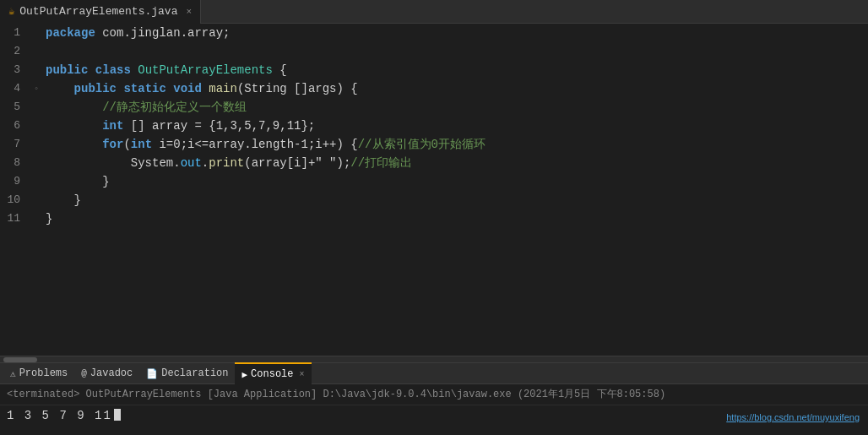  What do you see at coordinates (226, 163) in the screenshot?
I see `code-token: print` at bounding box center [226, 163].